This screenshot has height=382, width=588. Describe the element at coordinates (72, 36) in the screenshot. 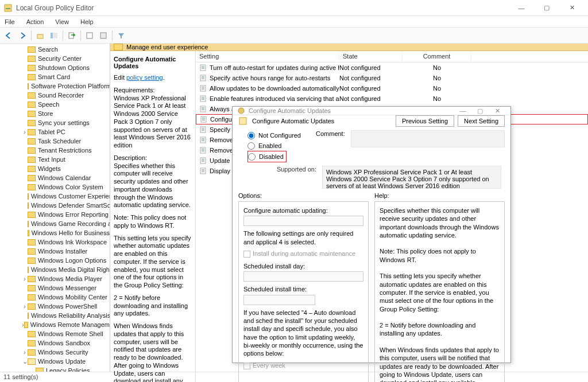

I see `export-button` at that location.